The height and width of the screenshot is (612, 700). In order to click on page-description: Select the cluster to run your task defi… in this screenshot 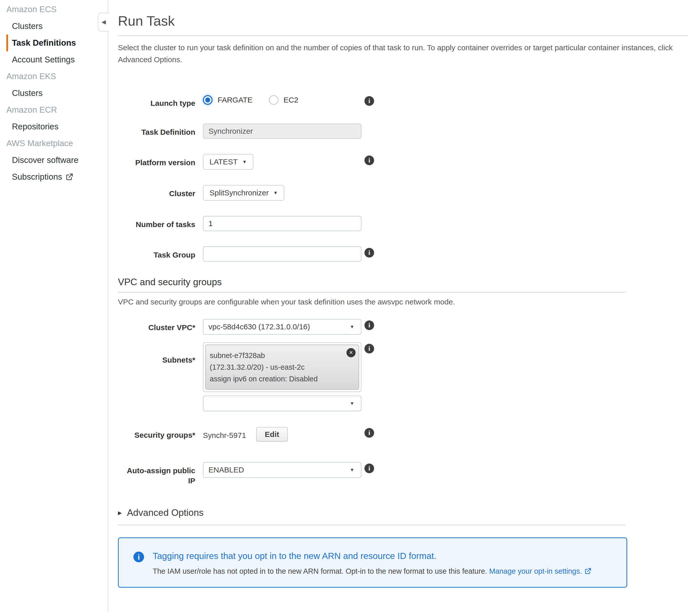, I will do `click(403, 54)`.